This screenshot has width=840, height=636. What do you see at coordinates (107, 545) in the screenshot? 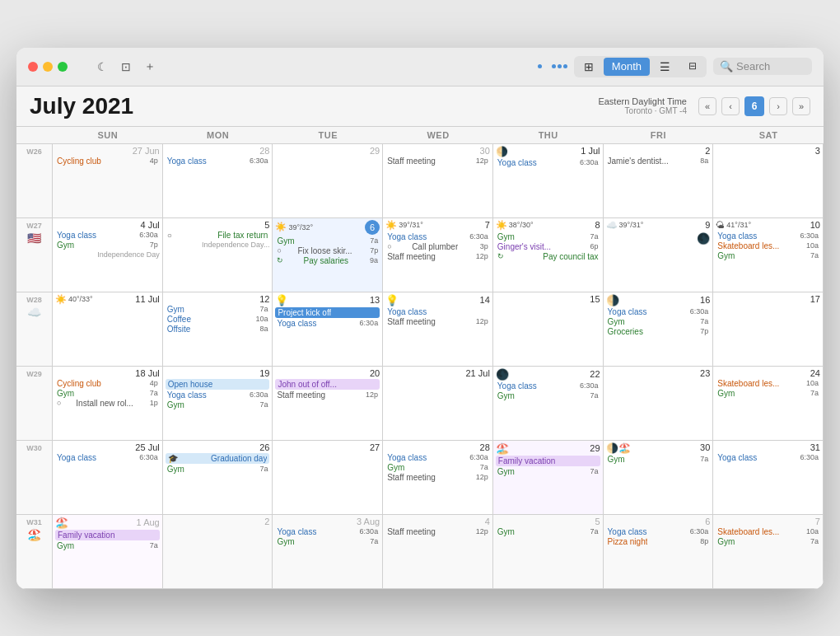
I see `event-gym-aug1: Gym7a` at bounding box center [107, 545].